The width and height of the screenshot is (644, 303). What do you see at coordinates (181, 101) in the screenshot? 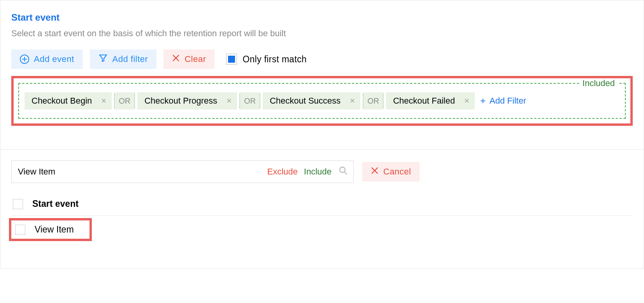
I see `event-chip-label: Checkout Progress` at bounding box center [181, 101].